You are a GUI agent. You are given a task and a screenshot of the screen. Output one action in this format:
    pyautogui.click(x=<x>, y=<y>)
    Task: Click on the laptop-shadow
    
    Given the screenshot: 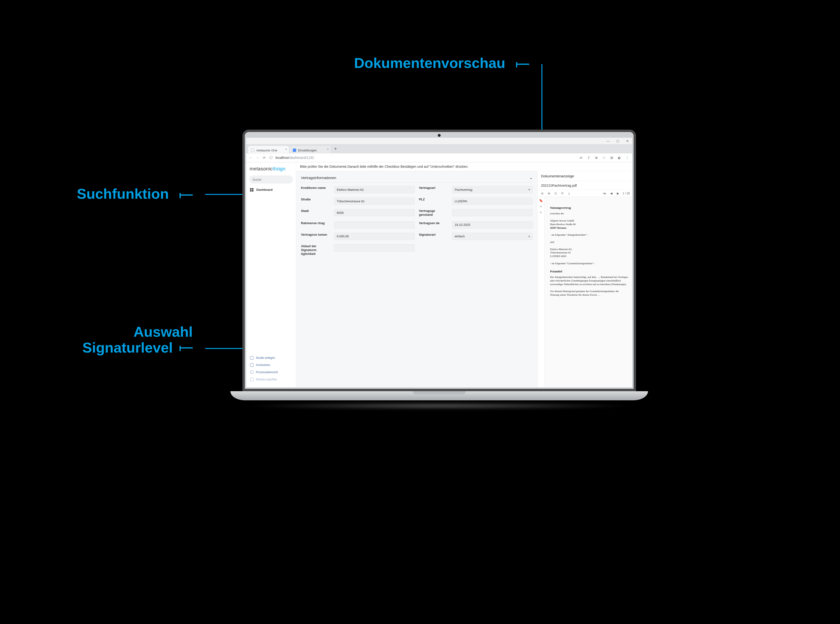 What is the action you would take?
    pyautogui.click(x=439, y=406)
    